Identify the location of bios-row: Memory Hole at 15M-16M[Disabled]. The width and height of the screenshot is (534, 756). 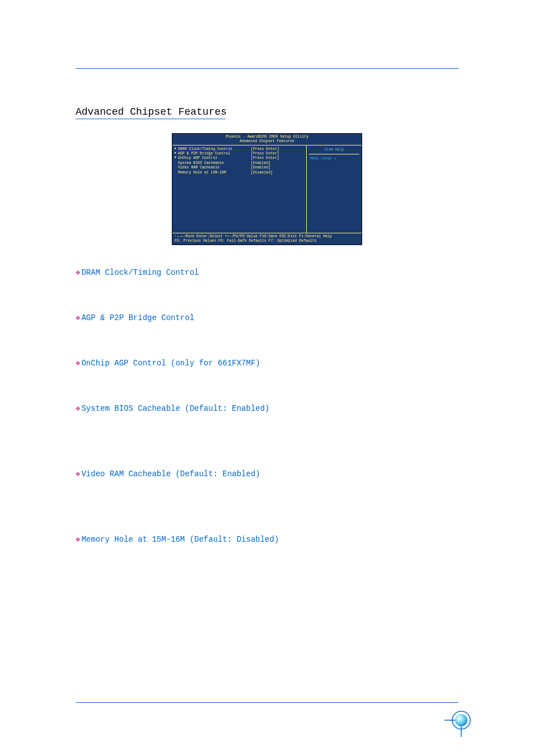
(240, 173).